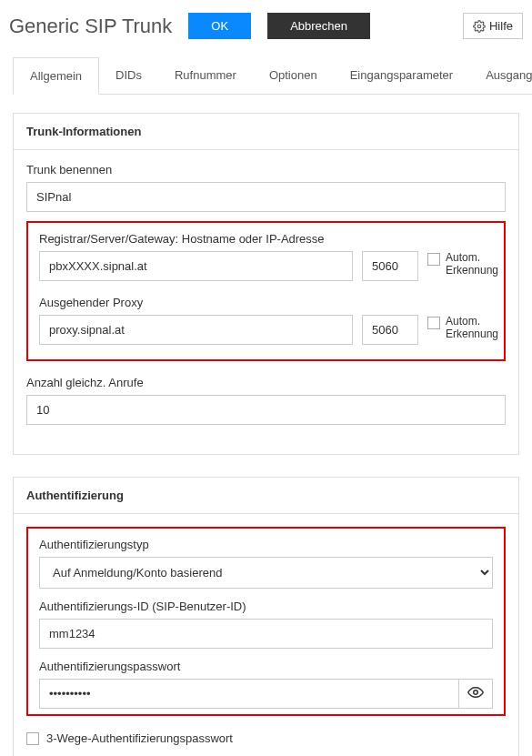 This screenshot has width=532, height=756. I want to click on registrar-host-input, so click(196, 266).